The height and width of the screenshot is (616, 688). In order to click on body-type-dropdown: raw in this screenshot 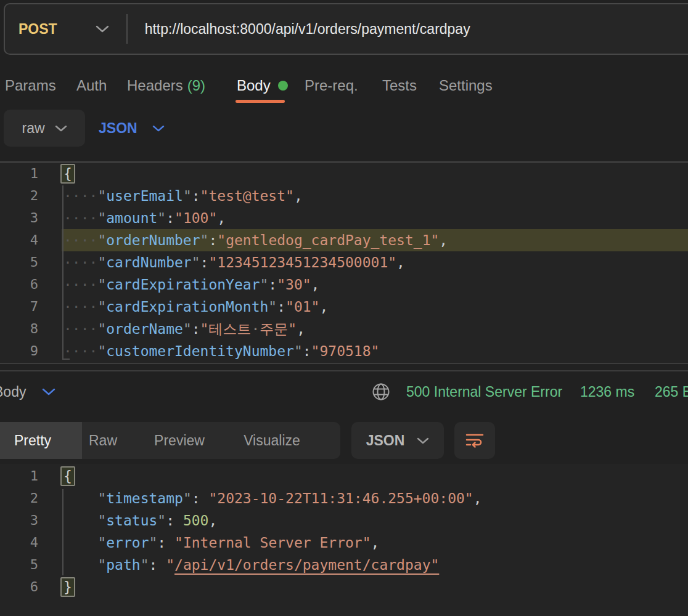, I will do `click(44, 128)`.